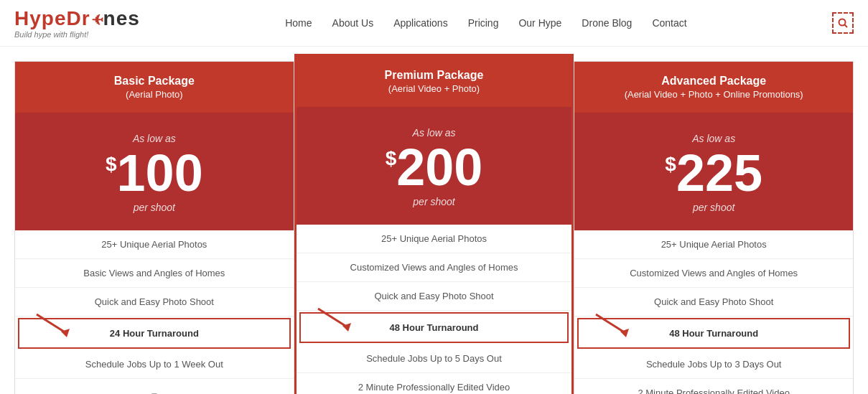 This screenshot has height=394, width=868. What do you see at coordinates (78, 34) in the screenshot?
I see `logo-tagline: Build hype with flight!` at bounding box center [78, 34].